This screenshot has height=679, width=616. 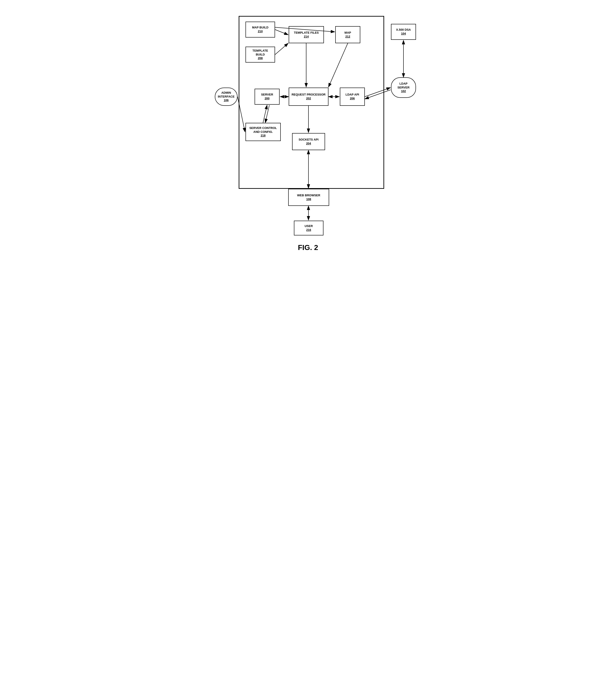 I want to click on x500-dsa-box: X.500 DSA 104, so click(x=403, y=32).